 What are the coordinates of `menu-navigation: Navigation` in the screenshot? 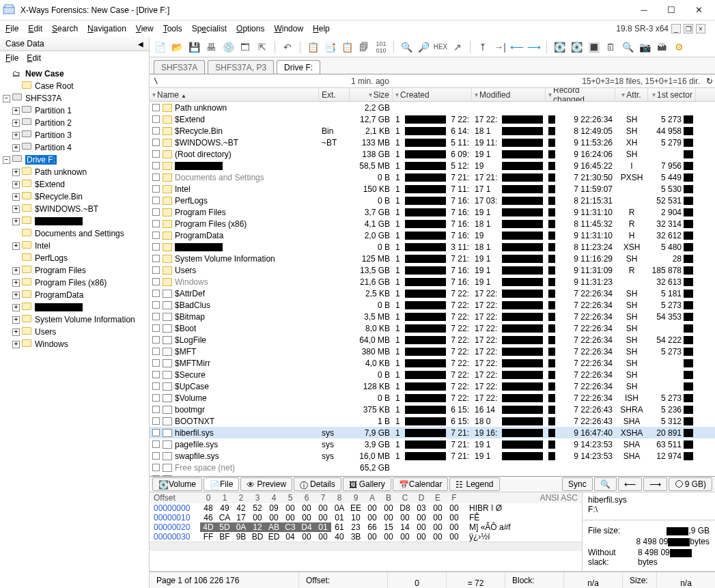 It's located at (107, 29).